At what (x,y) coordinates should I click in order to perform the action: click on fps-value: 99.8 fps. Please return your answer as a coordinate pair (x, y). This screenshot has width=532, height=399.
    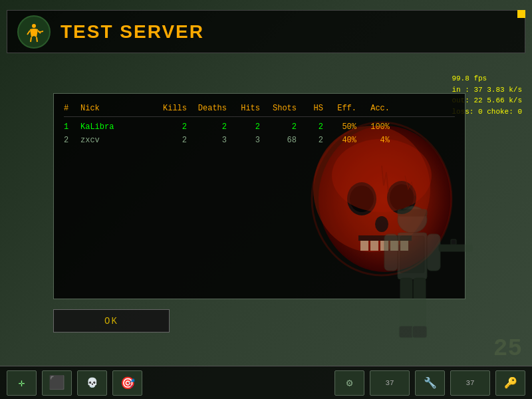
    Looking at the image, I should click on (487, 78).